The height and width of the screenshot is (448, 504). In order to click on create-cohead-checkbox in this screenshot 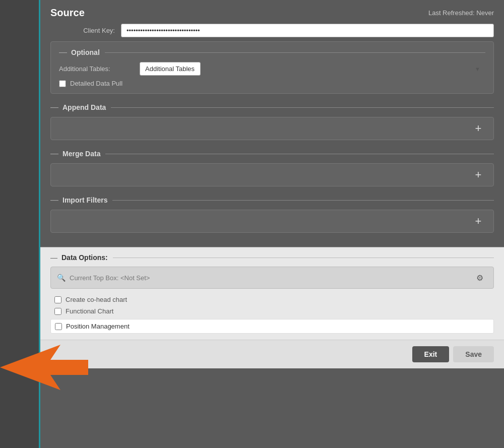, I will do `click(58, 300)`.